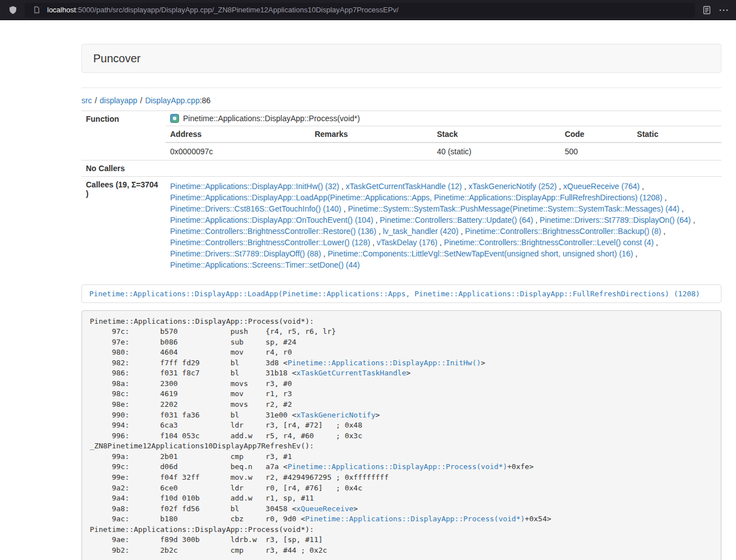  What do you see at coordinates (62, 10) in the screenshot?
I see `url-host: localhost` at bounding box center [62, 10].